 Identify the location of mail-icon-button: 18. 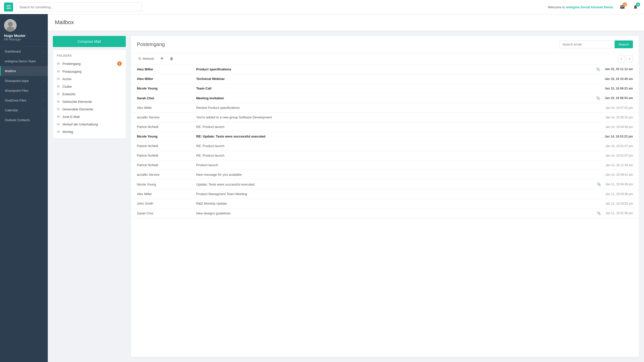
(622, 7).